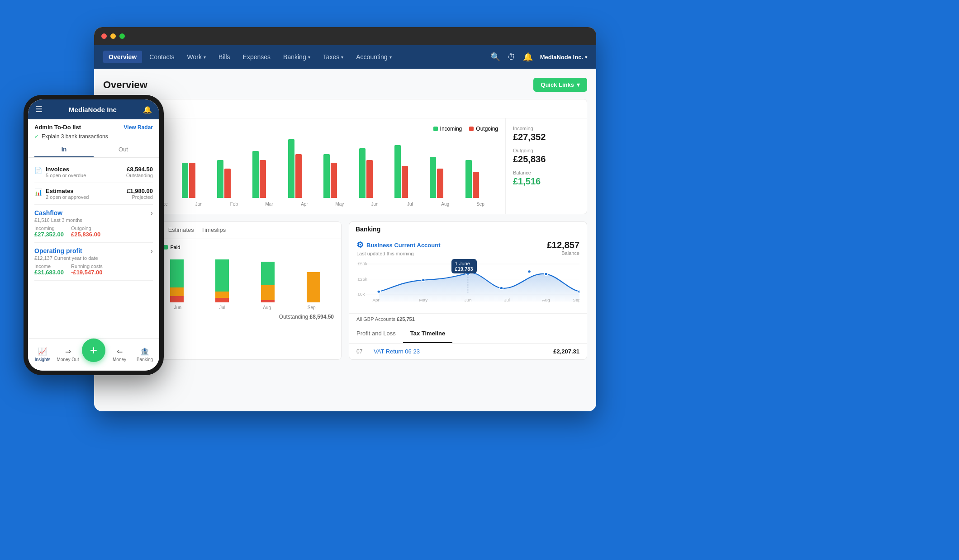 This screenshot has width=959, height=560. Describe the element at coordinates (64, 150) in the screenshot. I see `phone-tab-in: In` at that location.